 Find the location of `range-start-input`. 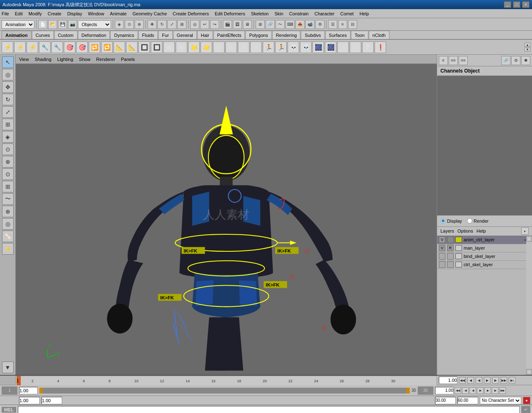

range-start-input is located at coordinates (28, 391).